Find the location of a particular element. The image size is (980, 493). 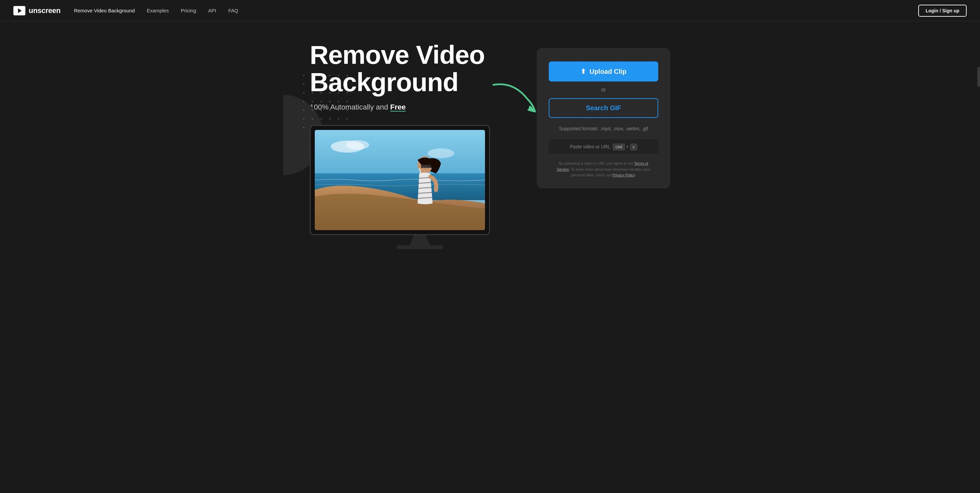

decorative-arrow is located at coordinates (514, 98).